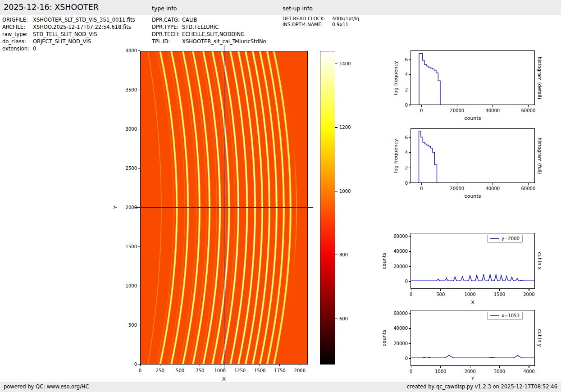 This screenshot has width=561, height=392. I want to click on y-tick-label: 2500, so click(123, 169).